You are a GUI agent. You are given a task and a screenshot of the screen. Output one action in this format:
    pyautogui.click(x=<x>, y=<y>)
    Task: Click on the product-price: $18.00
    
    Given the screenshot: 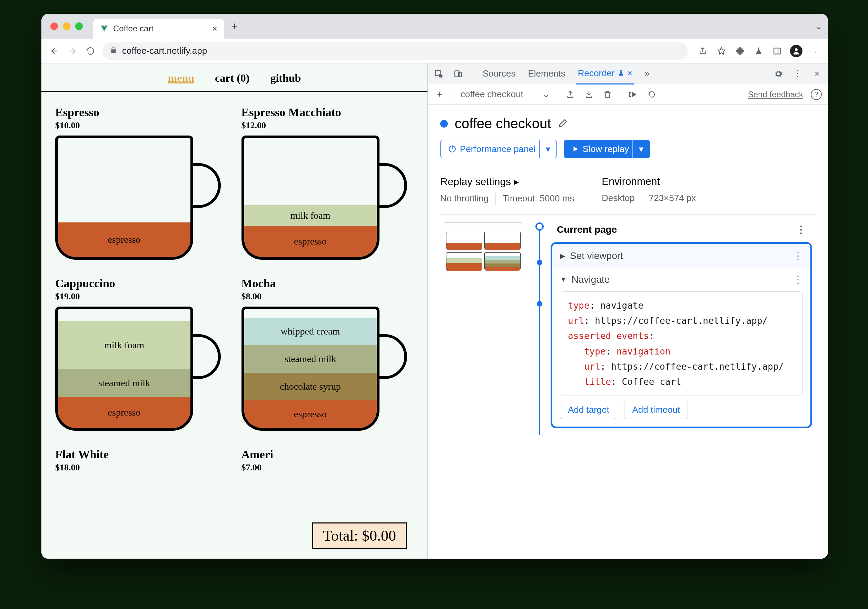 What is the action you would take?
    pyautogui.click(x=141, y=468)
    